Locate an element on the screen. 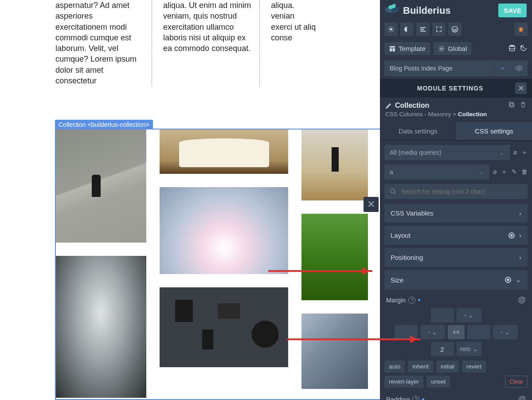 The image size is (532, 400). edit-icon: ✎ is located at coordinates (514, 172).